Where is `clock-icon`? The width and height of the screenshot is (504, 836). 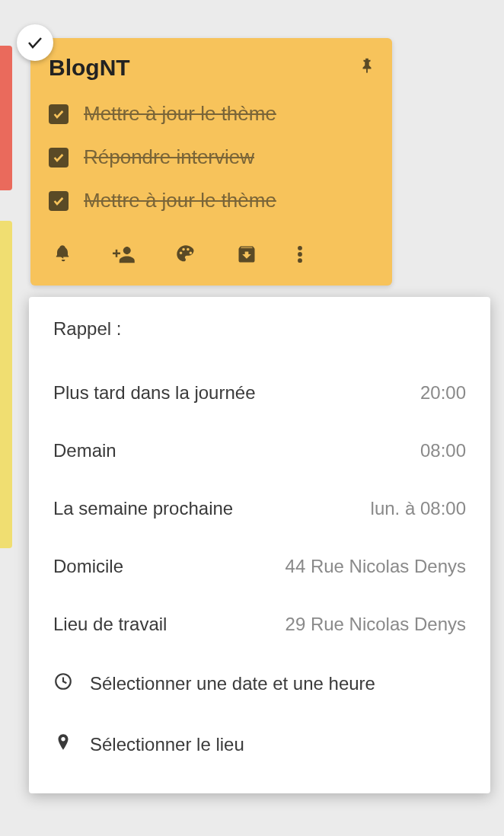
clock-icon is located at coordinates (63, 684).